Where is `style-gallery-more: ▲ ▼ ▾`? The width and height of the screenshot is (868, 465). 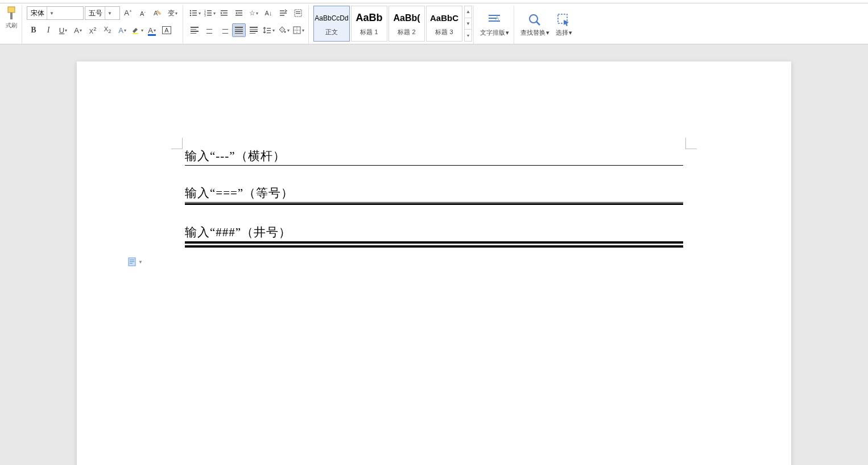 style-gallery-more: ▲ ▼ ▾ is located at coordinates (468, 24).